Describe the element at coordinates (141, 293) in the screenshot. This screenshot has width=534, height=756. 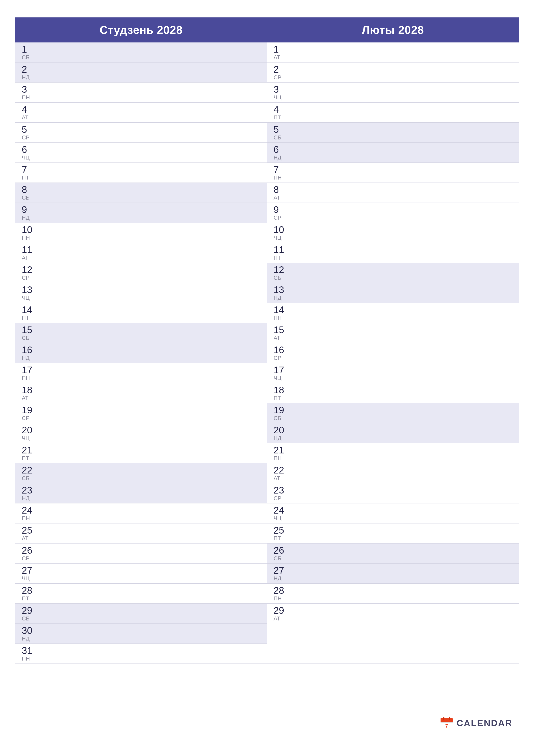
I see `day-row: 13ЧЦ` at that location.